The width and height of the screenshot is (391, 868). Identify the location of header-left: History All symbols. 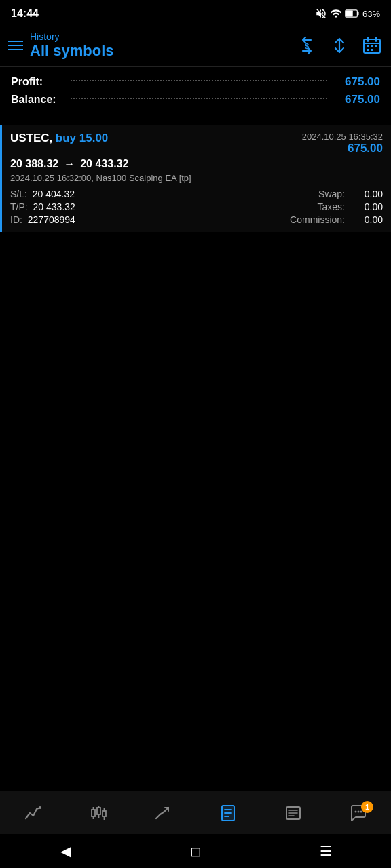
(61, 45).